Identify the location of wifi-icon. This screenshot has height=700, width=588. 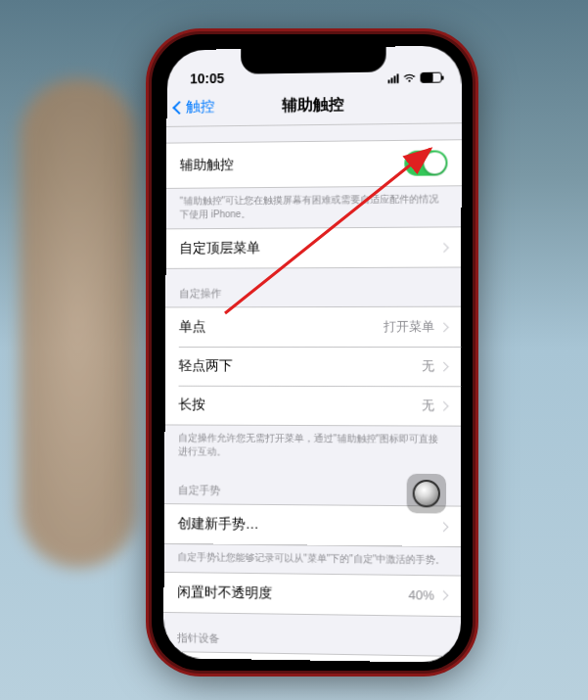
(410, 78).